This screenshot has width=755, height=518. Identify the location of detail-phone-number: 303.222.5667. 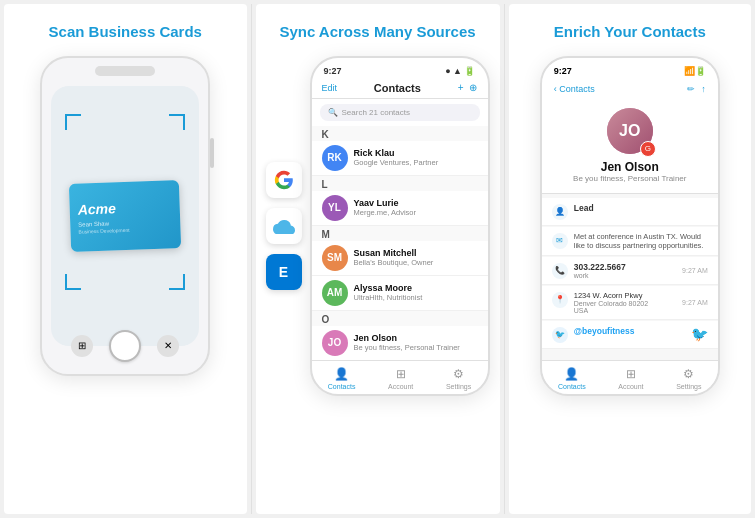
(625, 267).